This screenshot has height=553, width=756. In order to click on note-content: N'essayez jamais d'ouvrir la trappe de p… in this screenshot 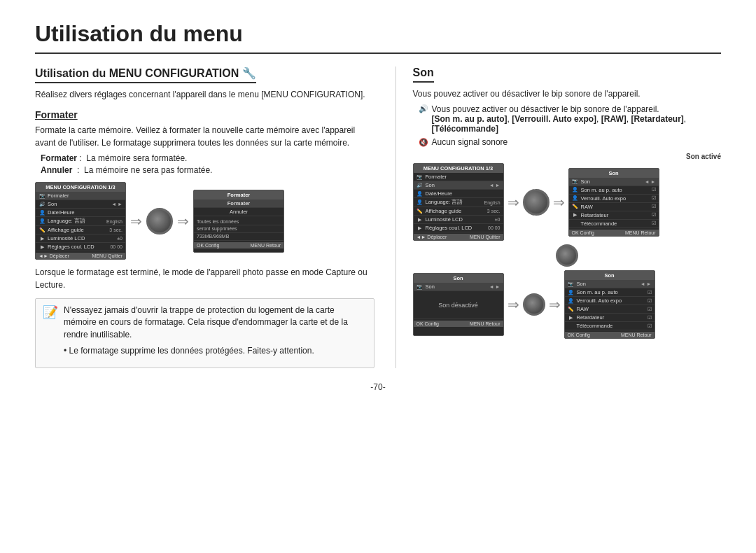, I will do `click(216, 333)`.